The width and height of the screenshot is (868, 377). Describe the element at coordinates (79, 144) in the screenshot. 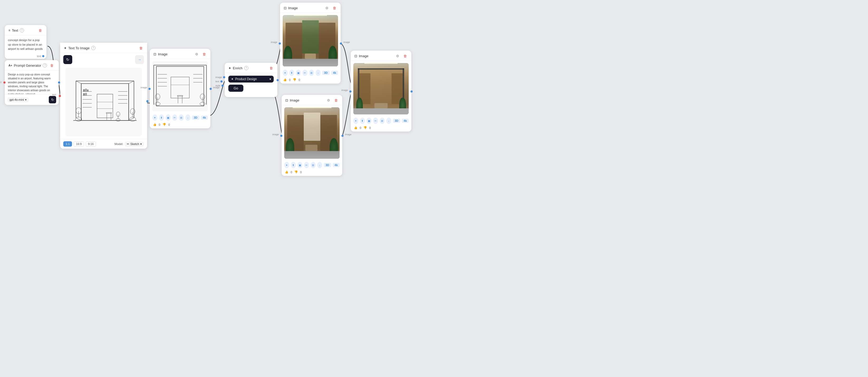

I see `aspect-16-9-btn: 16:9` at that location.